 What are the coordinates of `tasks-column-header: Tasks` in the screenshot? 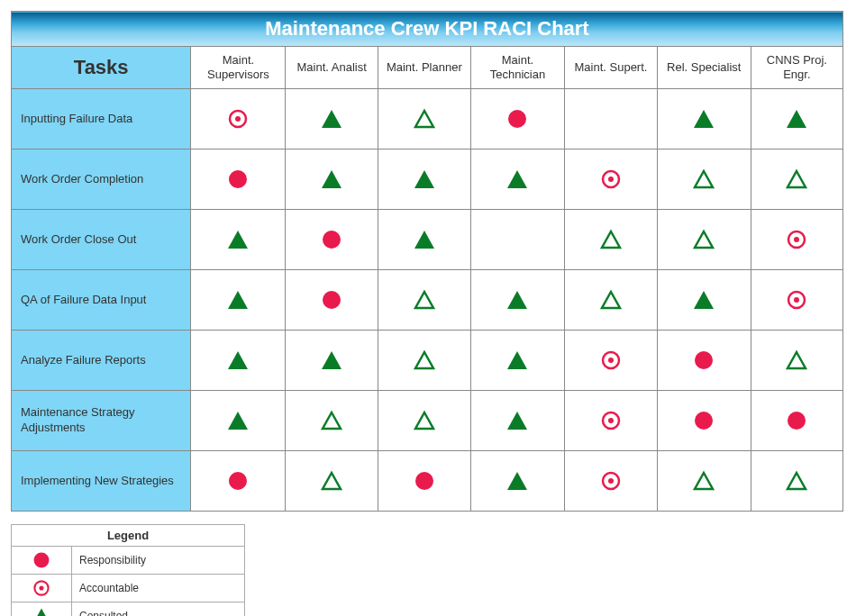 It's located at (101, 68).